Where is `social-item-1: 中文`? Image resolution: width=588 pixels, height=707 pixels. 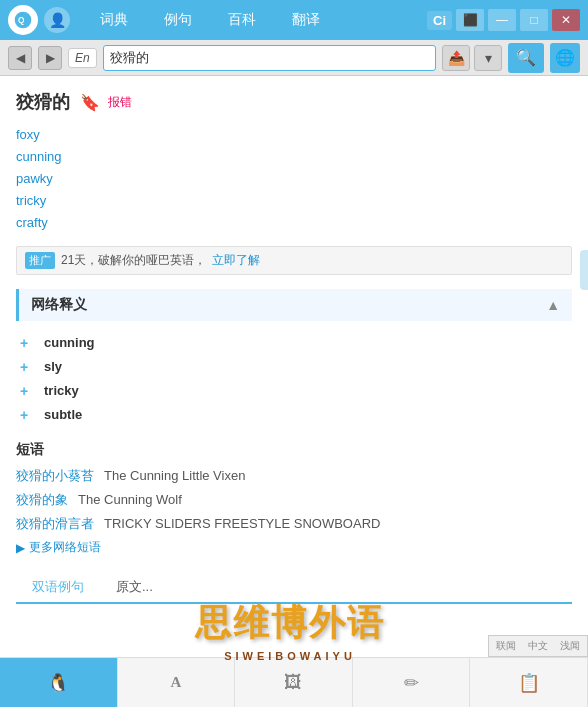 social-item-1: 中文 is located at coordinates (538, 646).